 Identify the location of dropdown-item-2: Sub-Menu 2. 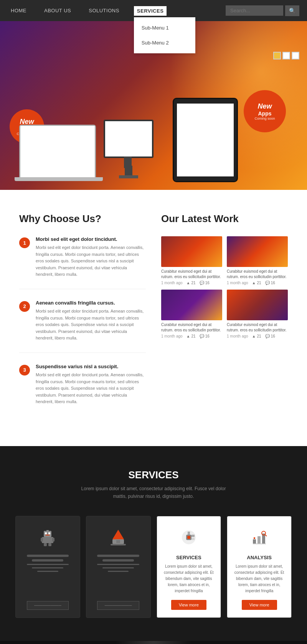
(165, 43).